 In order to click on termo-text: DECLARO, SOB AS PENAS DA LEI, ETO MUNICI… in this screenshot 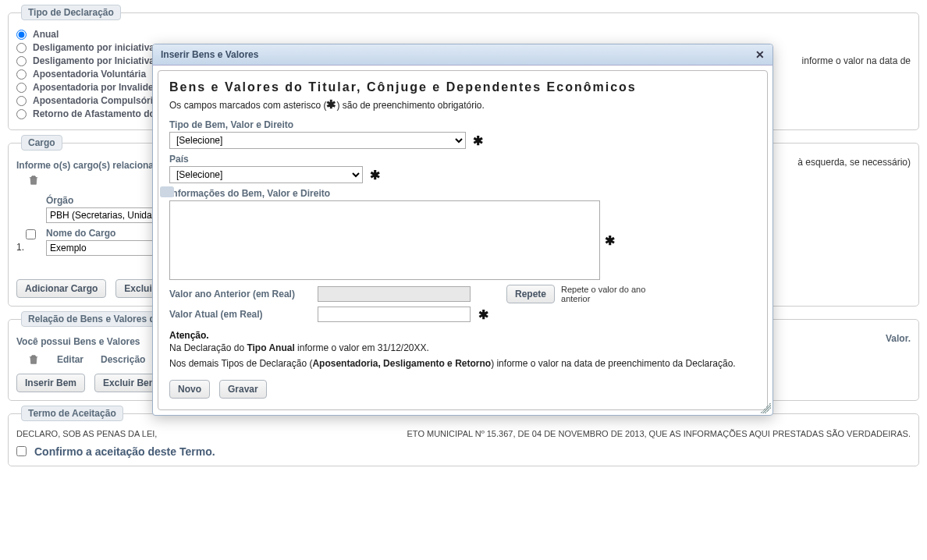, I will do `click(464, 434)`.